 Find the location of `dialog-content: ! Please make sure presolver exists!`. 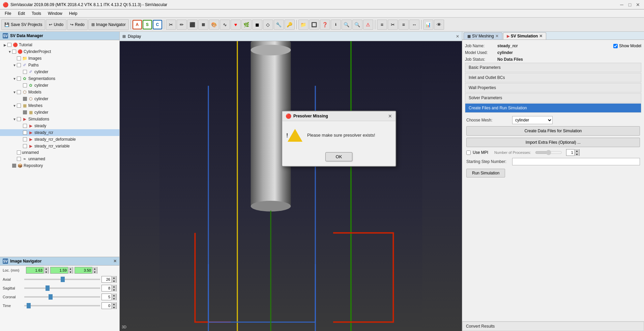

dialog-content: ! Please make sure presolver exists! is located at coordinates (339, 135).